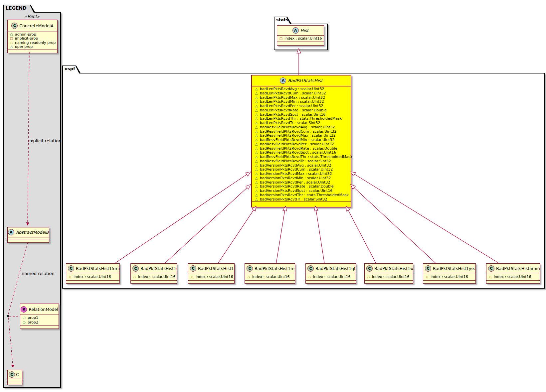 The image size is (546, 392). What do you see at coordinates (32, 196) in the screenshot?
I see `legend-package: LEGEND «Rect» C ConcreteModelA ○admin-pr…` at bounding box center [32, 196].